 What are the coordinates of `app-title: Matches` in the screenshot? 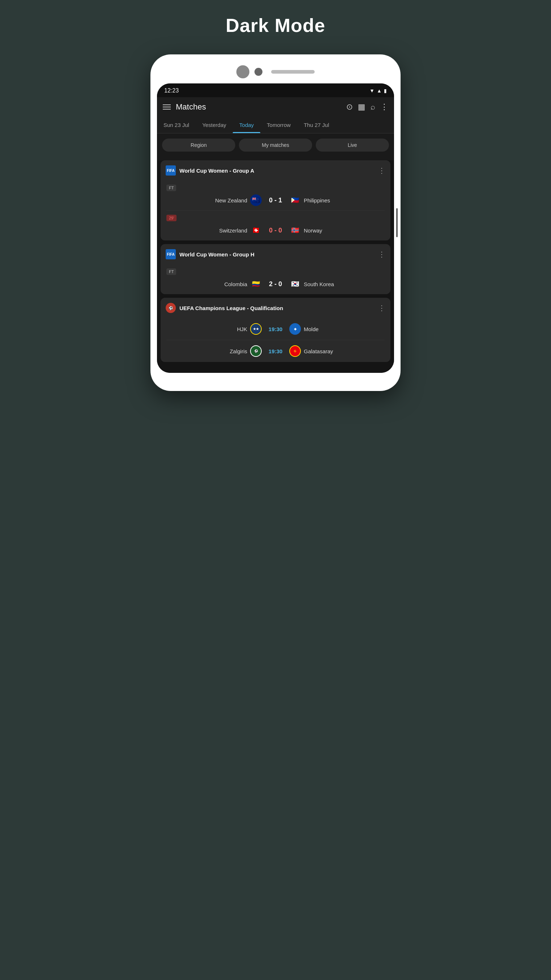 It's located at (259, 107).